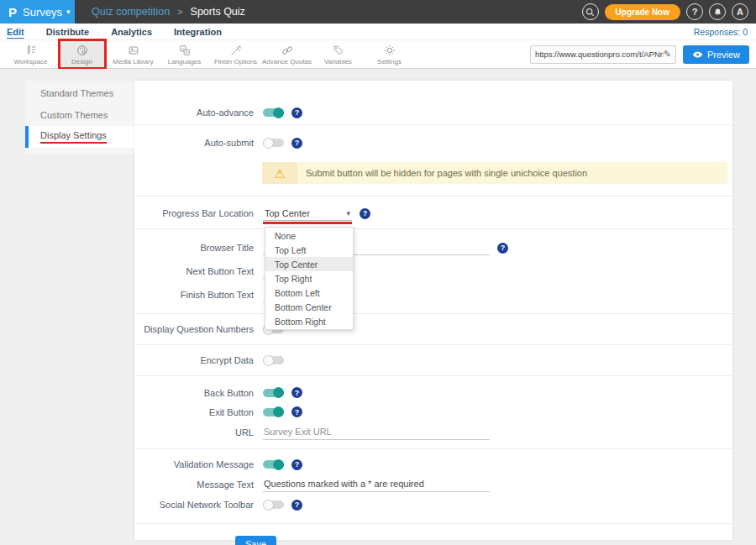 Image resolution: width=756 pixels, height=545 pixels. Describe the element at coordinates (309, 292) in the screenshot. I see `dropdown-option-bottom-left: Bottom Left` at that location.